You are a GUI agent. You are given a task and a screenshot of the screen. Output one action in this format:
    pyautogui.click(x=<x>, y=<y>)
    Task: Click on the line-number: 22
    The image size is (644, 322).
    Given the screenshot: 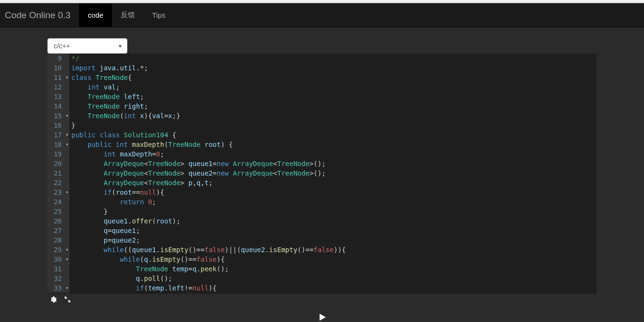 What is the action you would take?
    pyautogui.click(x=55, y=183)
    